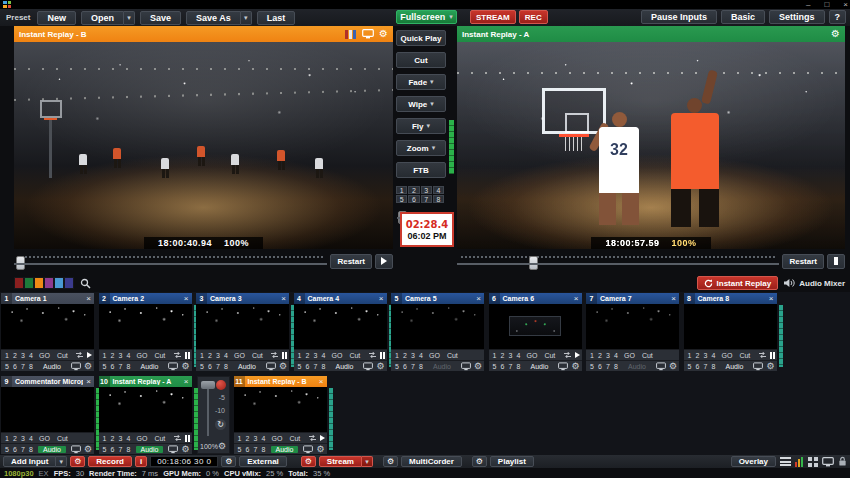  Describe the element at coordinates (402, 199) in the screenshot. I see `transition-number-button: 5` at that location.